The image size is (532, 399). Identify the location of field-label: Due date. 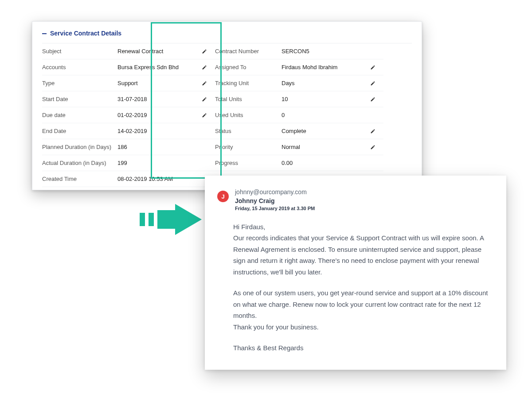
(80, 115).